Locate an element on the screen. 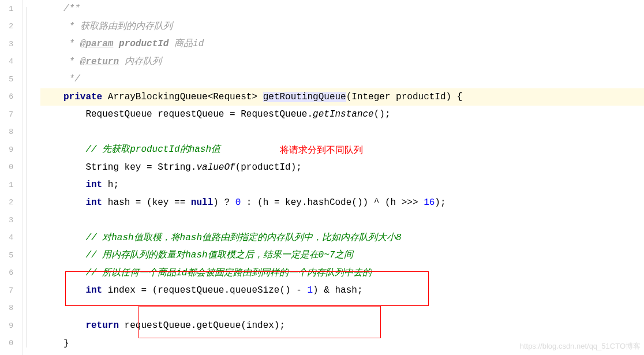 Image resolution: width=644 pixels, height=355 pixels. number-literal: 1 is located at coordinates (310, 290).